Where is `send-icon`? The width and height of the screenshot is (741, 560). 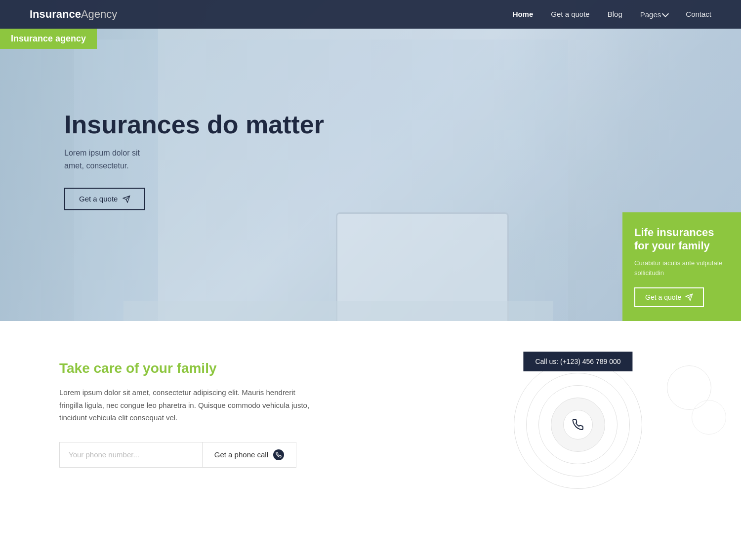
send-icon is located at coordinates (126, 199).